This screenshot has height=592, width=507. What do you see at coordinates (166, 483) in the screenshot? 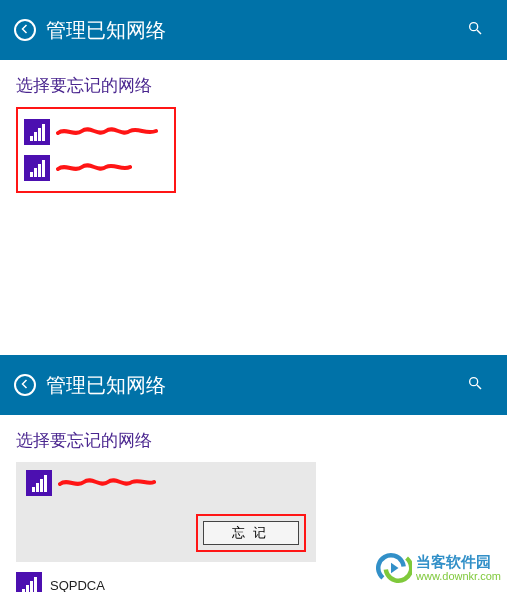
I see `network-item-selected` at bounding box center [166, 483].